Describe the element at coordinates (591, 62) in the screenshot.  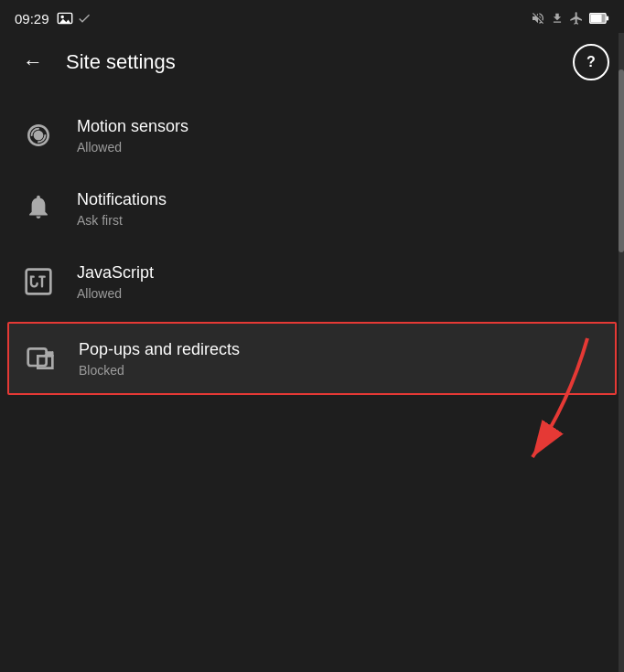
I see `help-icon: ?` at that location.